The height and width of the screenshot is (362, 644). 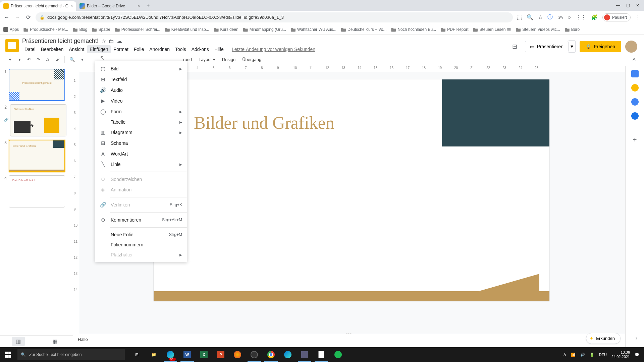 What do you see at coordinates (226, 29) in the screenshot?
I see `bookmark-item: Kursideen` at bounding box center [226, 29].